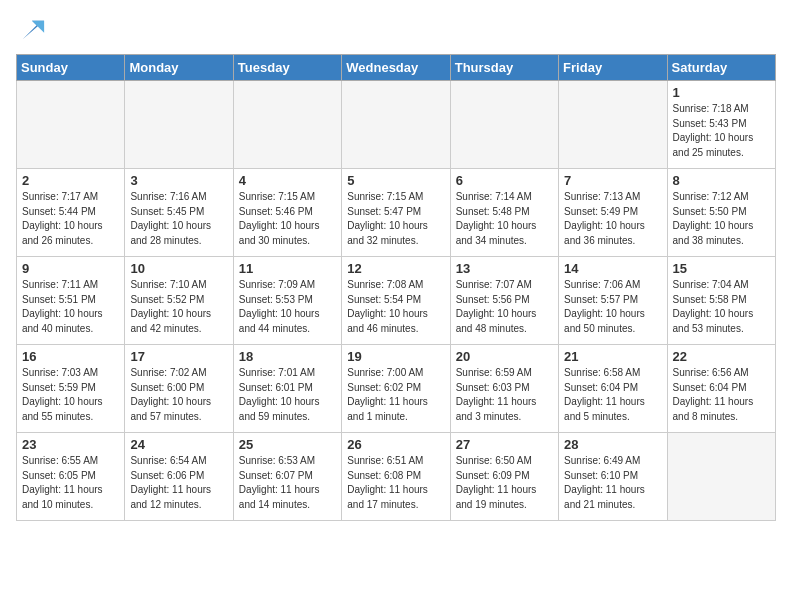 The image size is (792, 612). I want to click on day-header-tuesday: Tuesday, so click(287, 68).